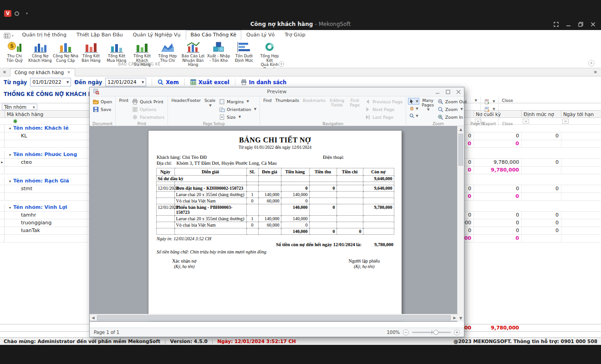 Image resolution: width=601 pixels, height=364 pixels. What do you see at coordinates (260, 35) in the screenshot?
I see `tab-quan-ly-vo: Quản Lý Vỏ` at bounding box center [260, 35].